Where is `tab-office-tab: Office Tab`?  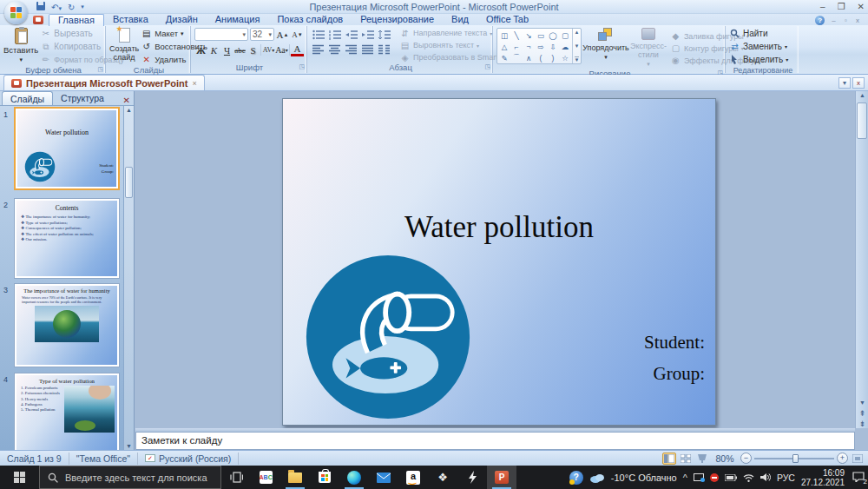
tab-office-tab: Office Tab is located at coordinates (507, 19).